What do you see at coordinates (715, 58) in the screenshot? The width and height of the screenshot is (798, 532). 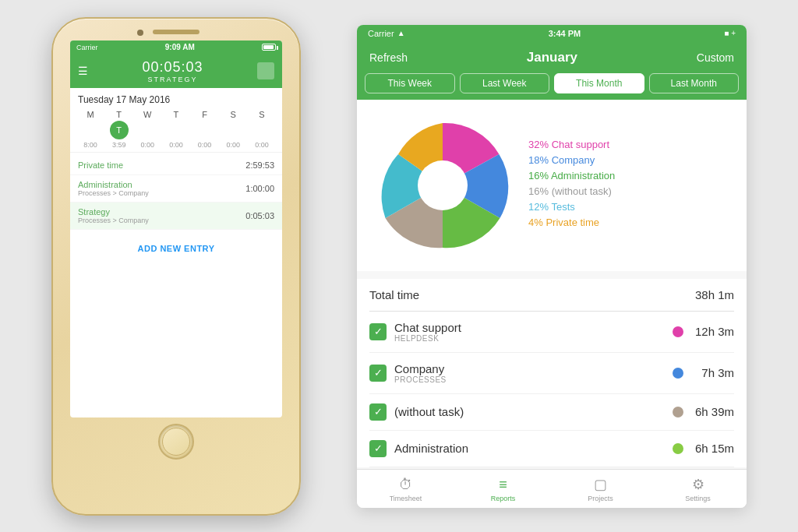 I see `custom-button: Custom` at bounding box center [715, 58].